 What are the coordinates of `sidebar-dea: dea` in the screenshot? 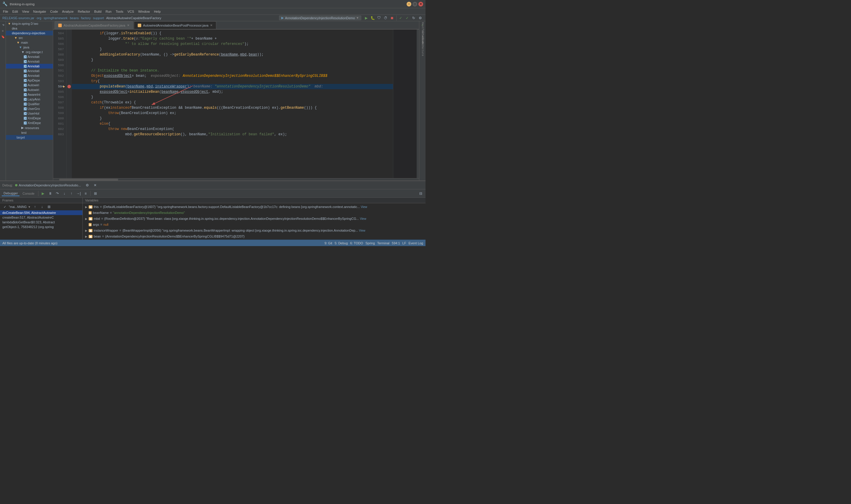 It's located at (29, 29).